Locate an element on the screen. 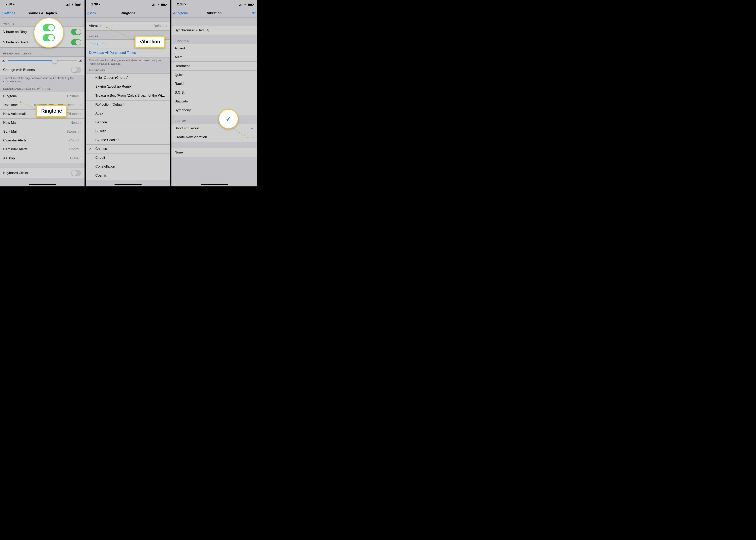  row-ringtone: Reflection (Default) is located at coordinates (128, 105).